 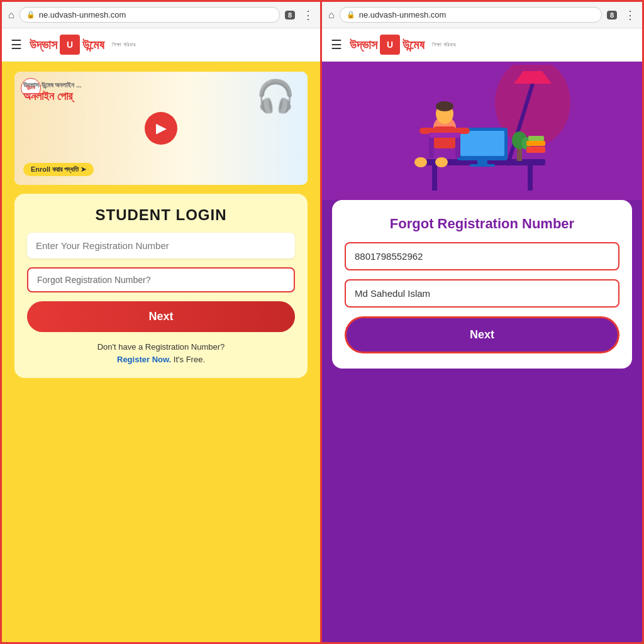 I want to click on left-hamburger-icon: ☰, so click(x=16, y=45).